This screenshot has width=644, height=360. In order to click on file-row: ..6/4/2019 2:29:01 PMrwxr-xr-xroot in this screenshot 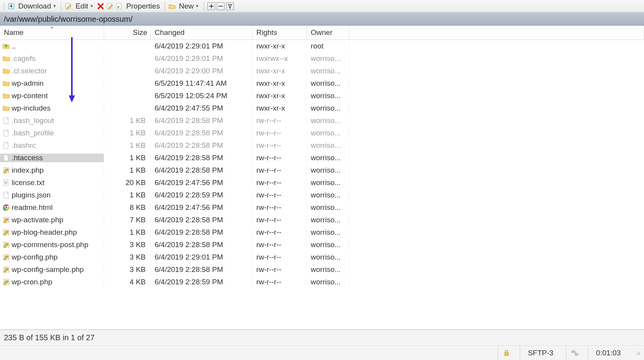, I will do `click(322, 46)`.